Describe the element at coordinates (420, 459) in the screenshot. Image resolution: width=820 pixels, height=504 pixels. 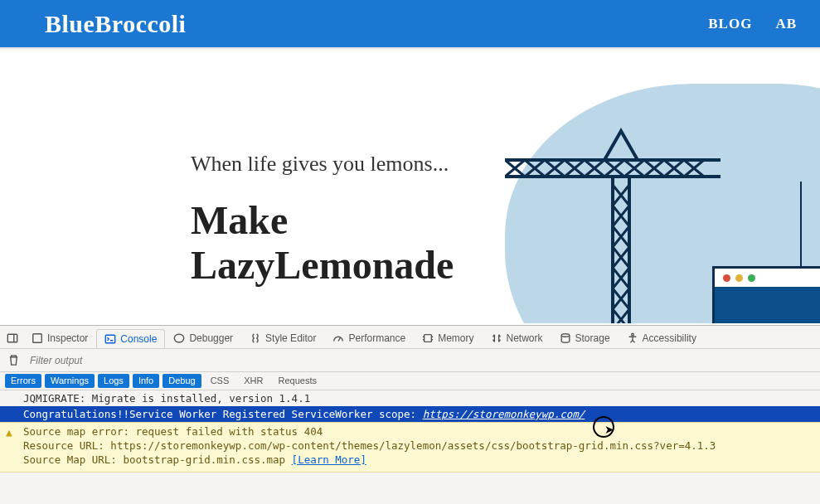
I see `warning-line: Source Map URL: bootstrap-grid.min.css.m…` at that location.